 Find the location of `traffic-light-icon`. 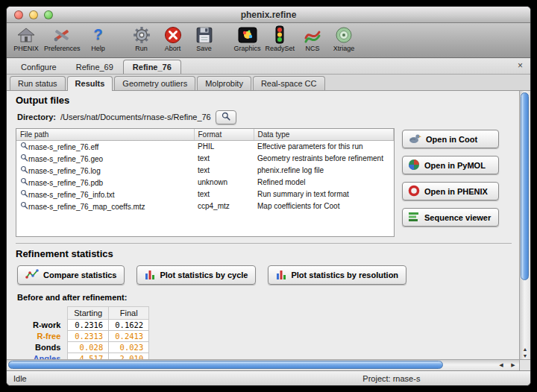

traffic-light-icon is located at coordinates (280, 34).